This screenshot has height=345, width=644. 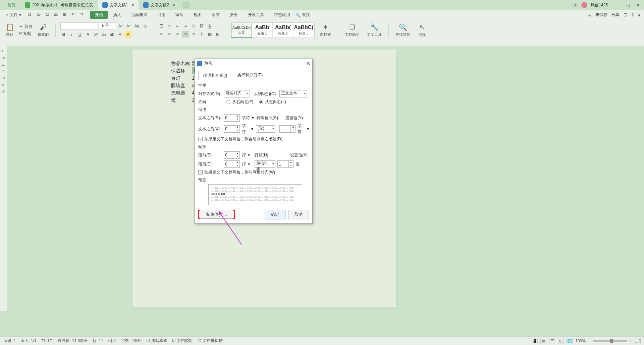 I want to click on fit-page-icon: ⛶, so click(x=638, y=341).